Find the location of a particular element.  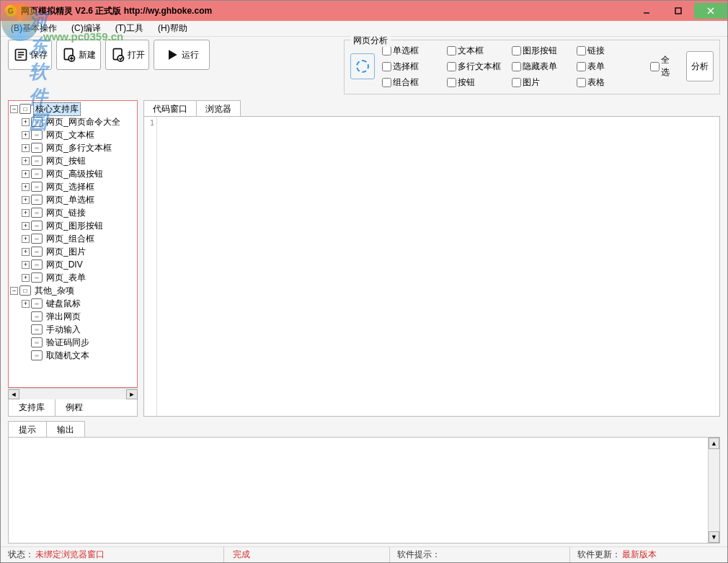

horizontal-scrollbar: ◄ ► is located at coordinates (73, 394).